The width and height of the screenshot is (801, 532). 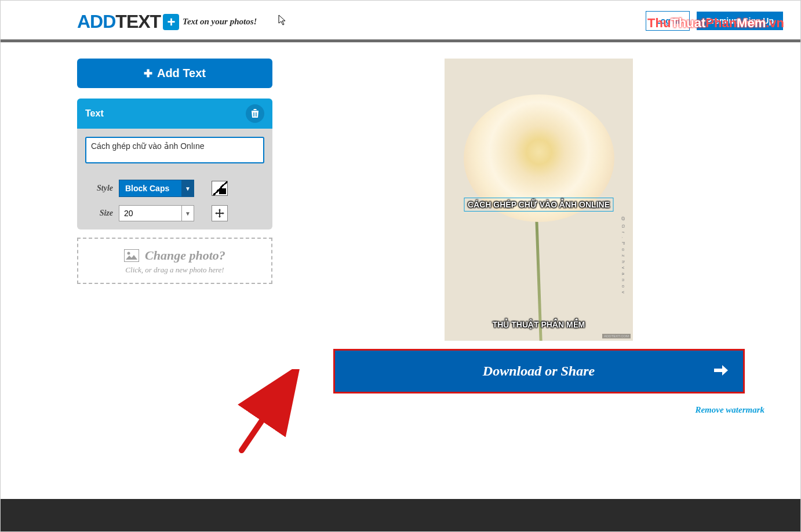 I want to click on image-icon, so click(x=132, y=256).